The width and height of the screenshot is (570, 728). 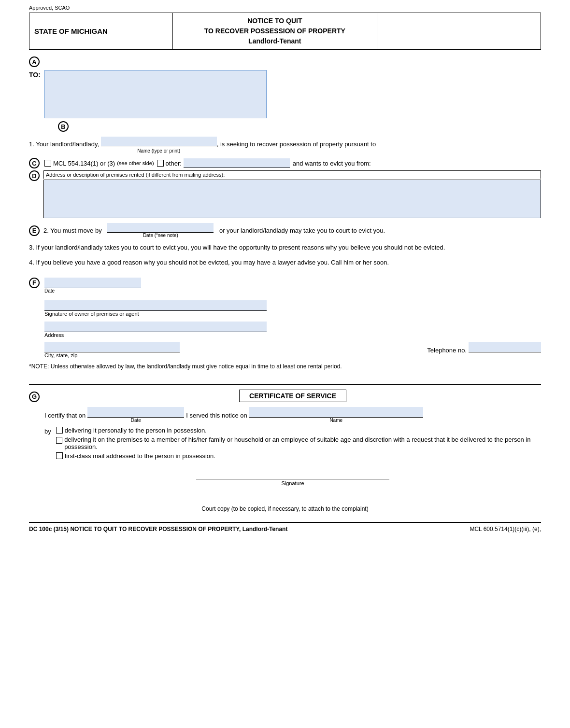 I want to click on section-e: E 2. You must move by Date (*see note) o…, so click(x=285, y=231).